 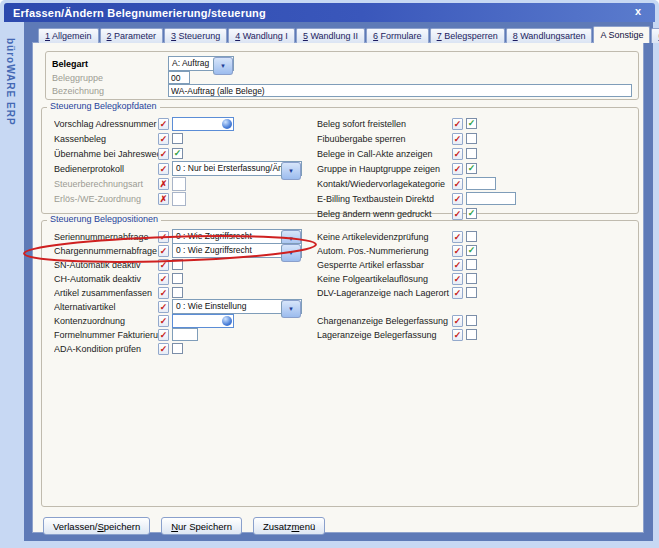 I want to click on tab-wandlungsarten: 8 Wandlungsarten, so click(x=550, y=36).